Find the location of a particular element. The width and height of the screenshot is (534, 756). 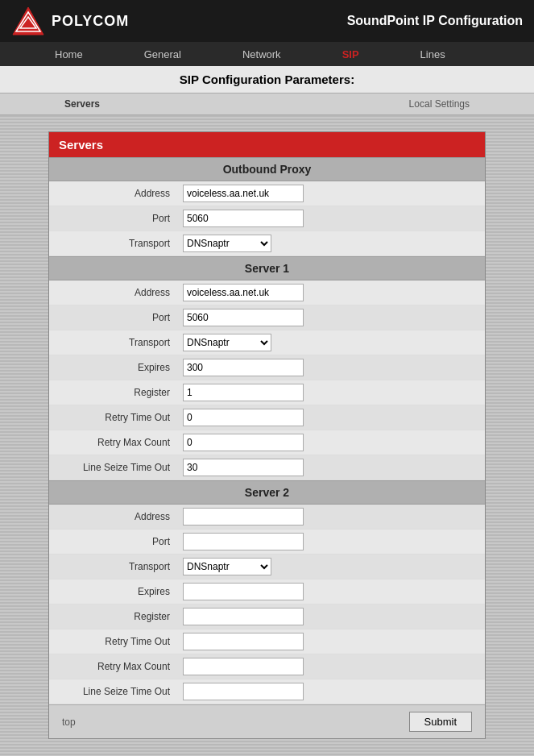

nav-sip: SIP is located at coordinates (351, 55).